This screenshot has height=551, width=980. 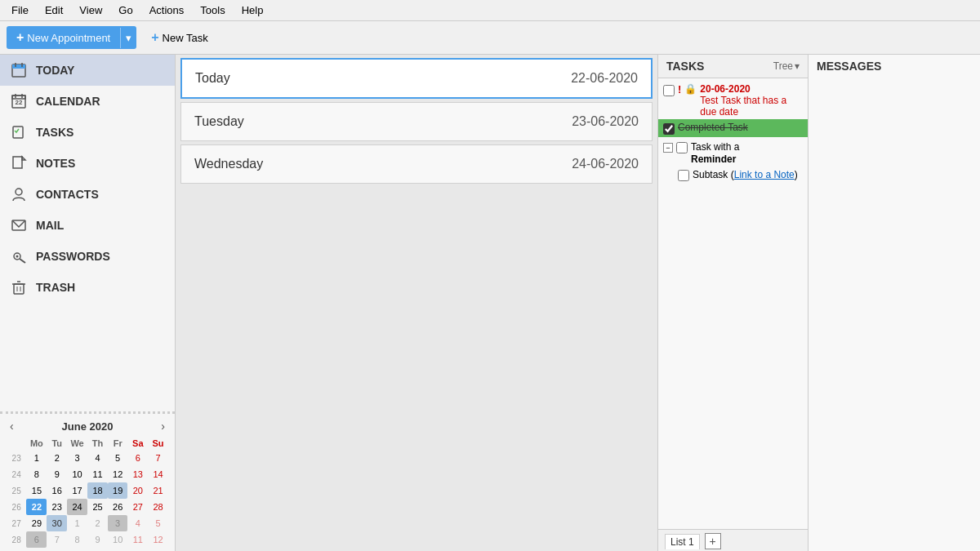 What do you see at coordinates (490, 38) in the screenshot?
I see `toolbar: + New Appointment ▾ + New Task` at bounding box center [490, 38].